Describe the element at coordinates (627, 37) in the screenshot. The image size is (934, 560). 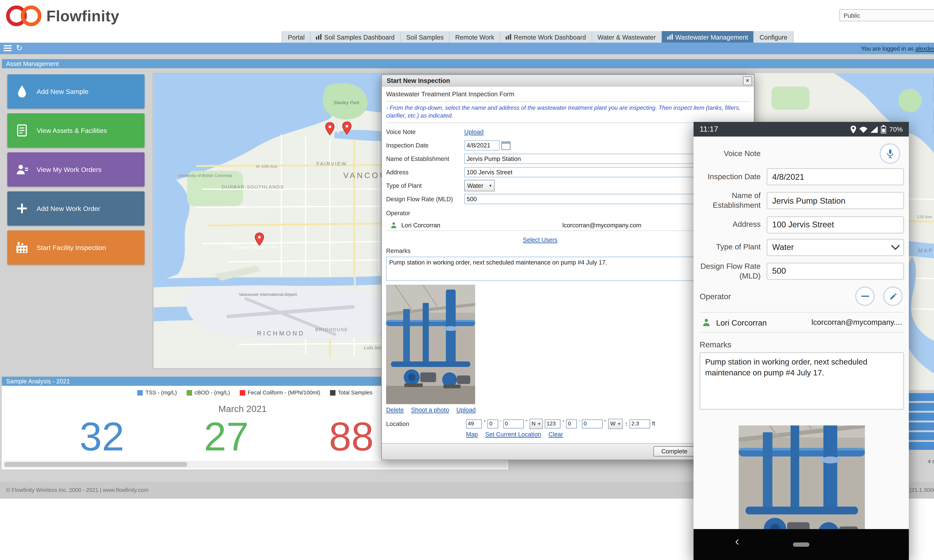
I see `tab-water-wastewater: Water & Wastewater` at that location.